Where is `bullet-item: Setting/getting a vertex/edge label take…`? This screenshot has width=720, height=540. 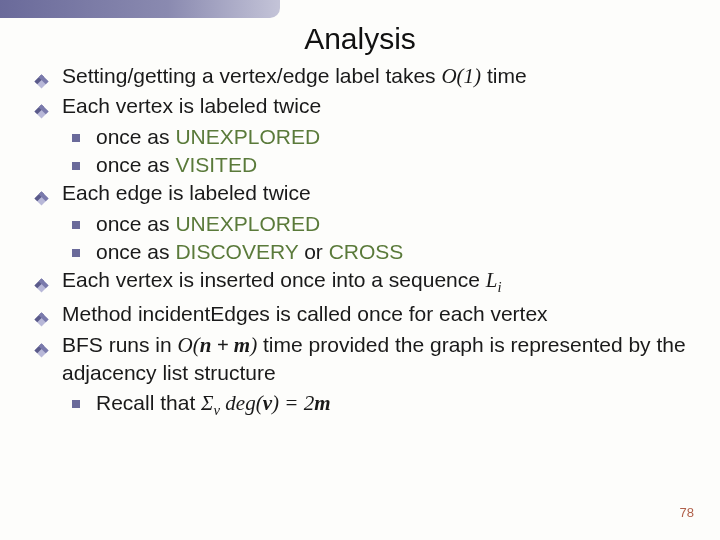
bullet-item: Setting/getting a vertex/edge label take… is located at coordinates (381, 76).